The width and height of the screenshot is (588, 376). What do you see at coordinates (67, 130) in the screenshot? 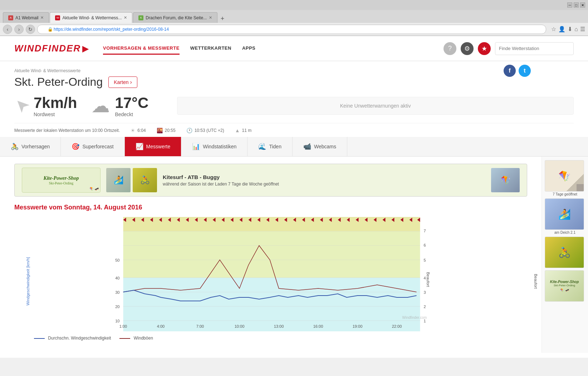
I see `meta-label: Messwerte der lokalen Wetterstation um 1…` at bounding box center [67, 130].